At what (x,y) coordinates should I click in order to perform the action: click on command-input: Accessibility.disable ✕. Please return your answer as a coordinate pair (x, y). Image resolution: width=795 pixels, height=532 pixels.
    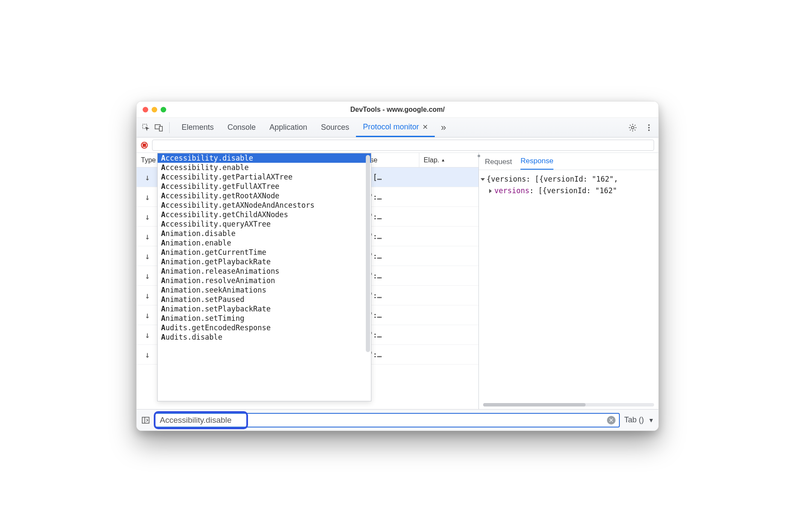
    Looking at the image, I should click on (387, 420).